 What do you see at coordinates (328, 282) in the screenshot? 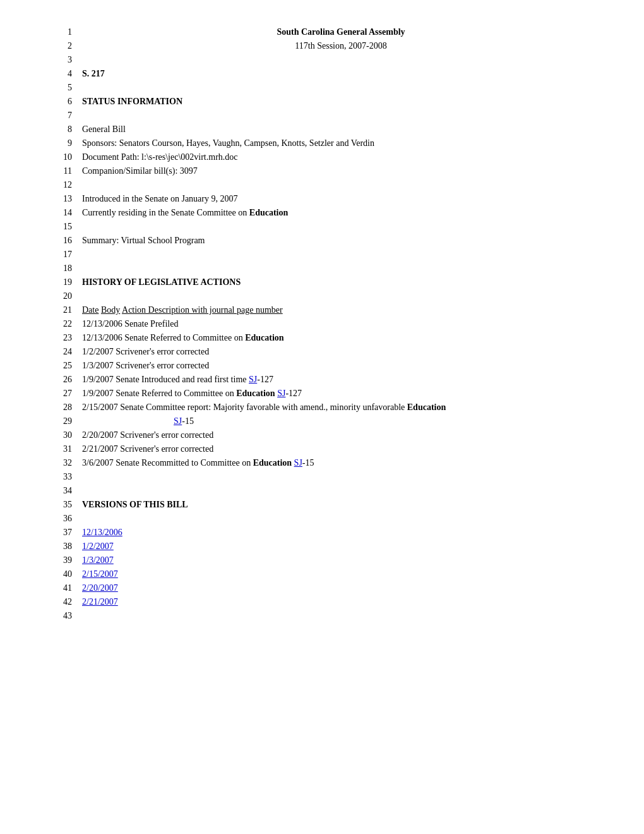
I see `line-19: 19 HISTORY OF LEGISLATIVE ACTIONS` at bounding box center [328, 282].